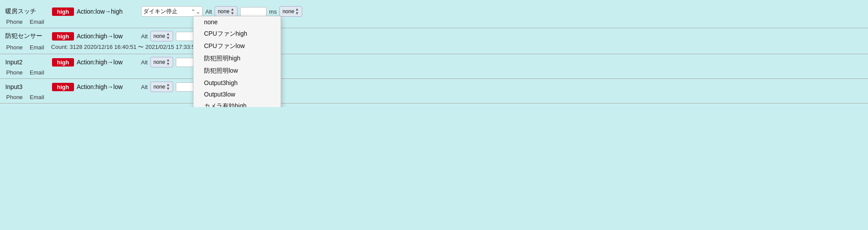  Describe the element at coordinates (124, 47) in the screenshot. I see `row2-count: Count: 3128 2020/12/16 16:40:51 〜 2021/0…` at that location.